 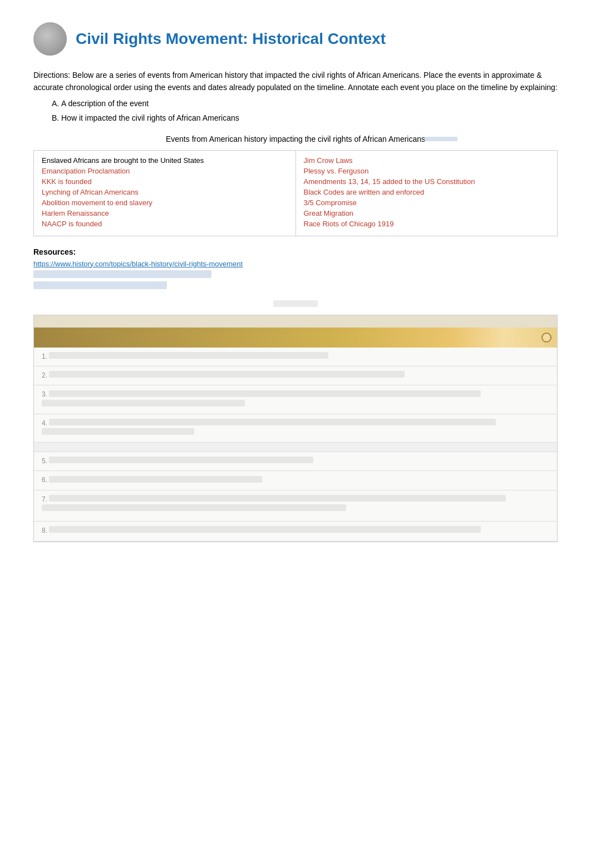 I want to click on timeline-row: 7., so click(x=296, y=506).